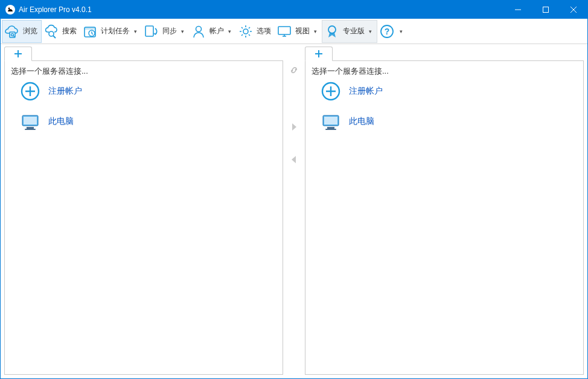 This screenshot has height=379, width=588. Describe the element at coordinates (387, 31) in the screenshot. I see `help-icon: ?` at that location.